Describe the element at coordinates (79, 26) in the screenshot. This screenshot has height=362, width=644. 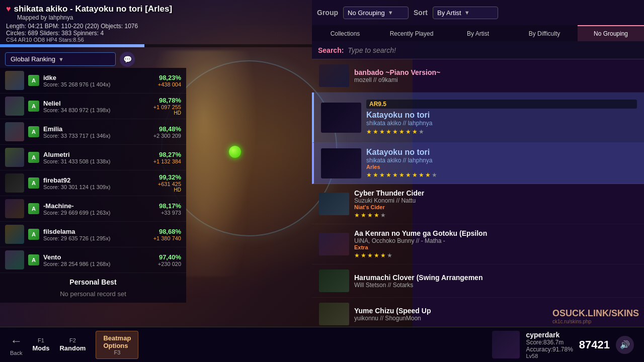
I see `bpm-val: 110-220 (220)` at that location.